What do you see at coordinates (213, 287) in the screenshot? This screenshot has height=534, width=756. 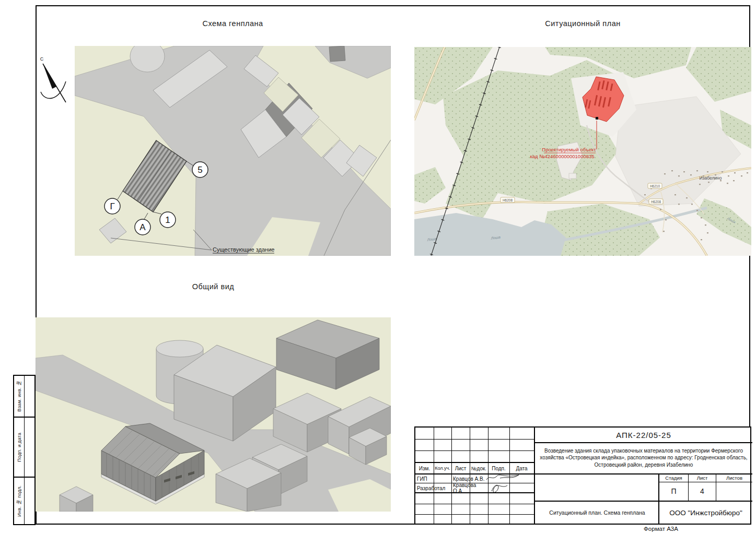 I see `overview-title: Общий вид` at bounding box center [213, 287].